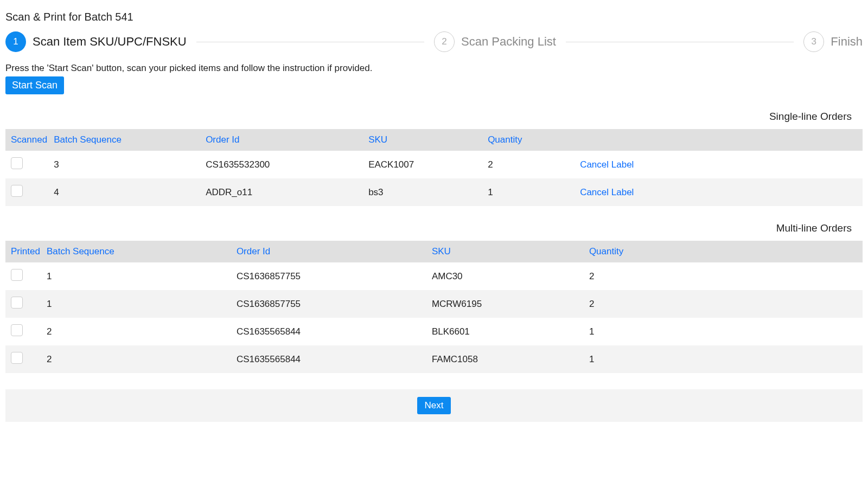  I want to click on step-1-circle: 1, so click(16, 42).